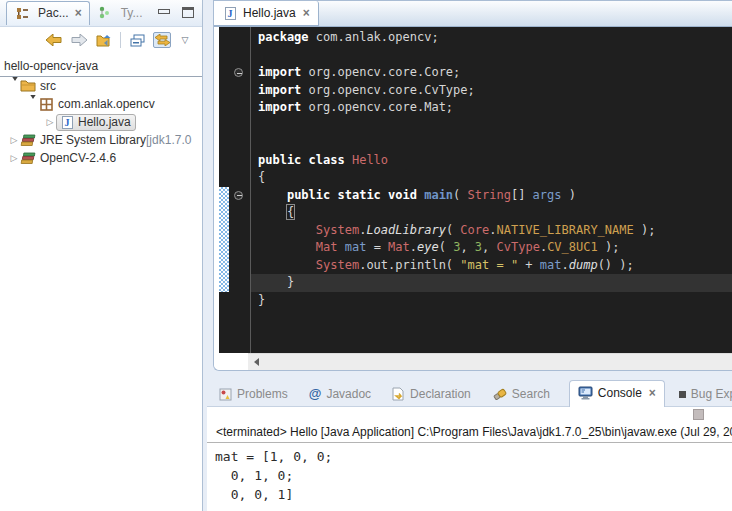  I want to click on tree-item-package: com.anlak.opencv, so click(101, 104).